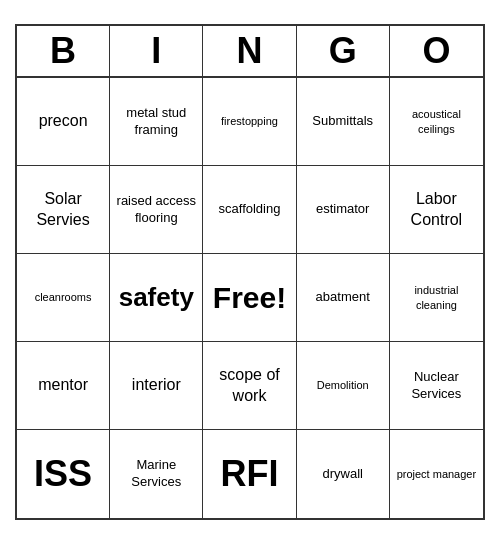 The width and height of the screenshot is (500, 544). What do you see at coordinates (250, 51) in the screenshot?
I see `header-letter: N` at bounding box center [250, 51].